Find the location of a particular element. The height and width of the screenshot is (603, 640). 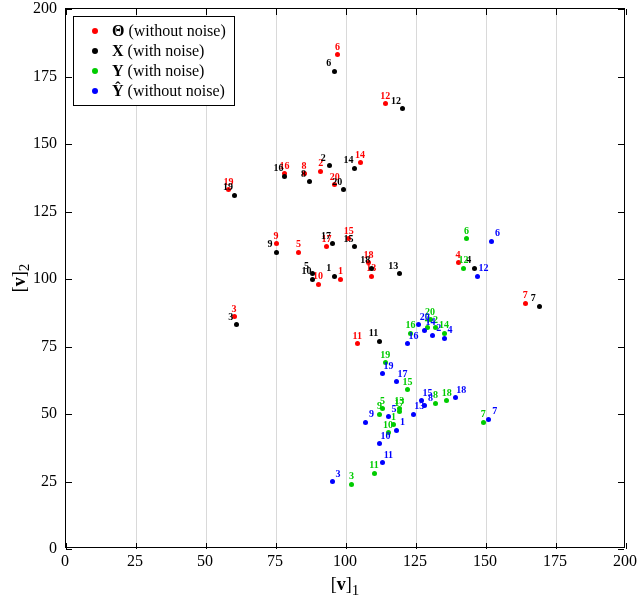

data-point-label: 6 is located at coordinates (328, 63).